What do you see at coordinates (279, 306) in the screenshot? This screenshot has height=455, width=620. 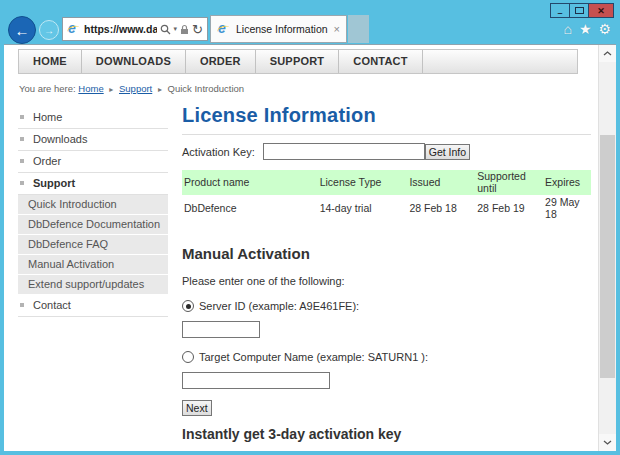 I see `server-id-label: Server ID (example: A9E461FE):` at bounding box center [279, 306].